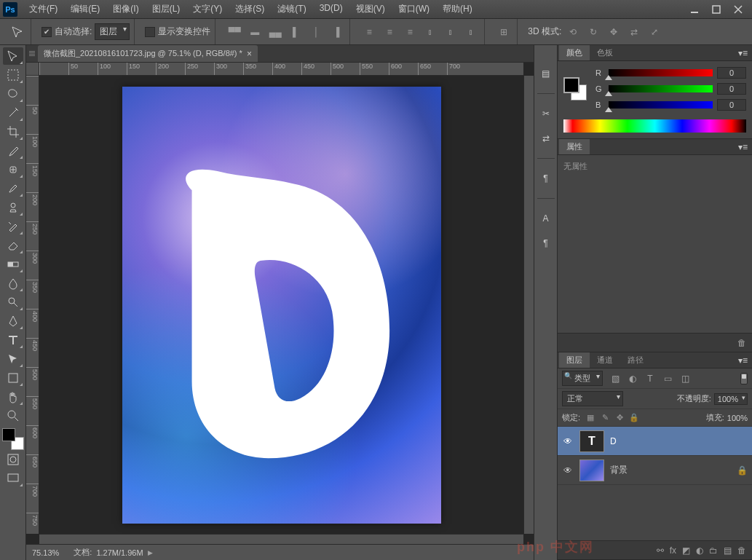 This screenshot has height=560, width=752. What do you see at coordinates (673, 551) in the screenshot?
I see `layer-style-icon: fx` at bounding box center [673, 551].